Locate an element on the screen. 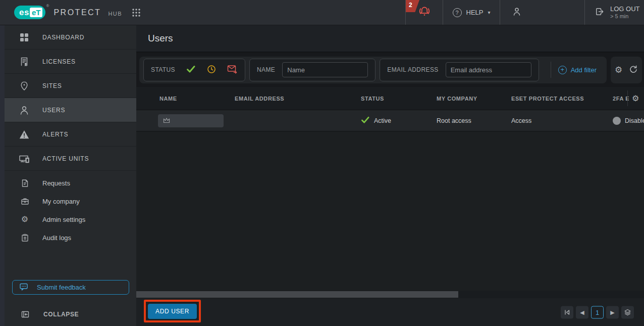 The height and width of the screenshot is (326, 644). sidebar-item-label: ACTIVE UNITS is located at coordinates (66, 159).